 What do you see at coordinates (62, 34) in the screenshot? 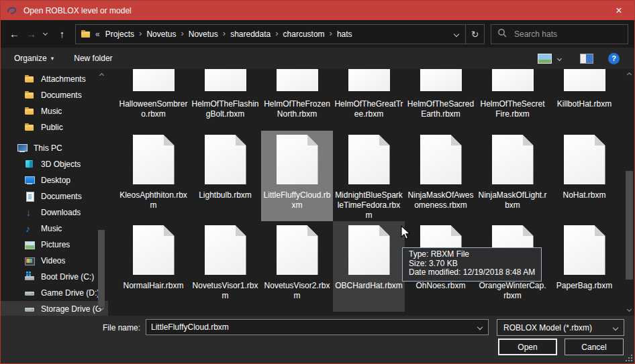
I see `up-arrow-icon: ↑` at bounding box center [62, 34].